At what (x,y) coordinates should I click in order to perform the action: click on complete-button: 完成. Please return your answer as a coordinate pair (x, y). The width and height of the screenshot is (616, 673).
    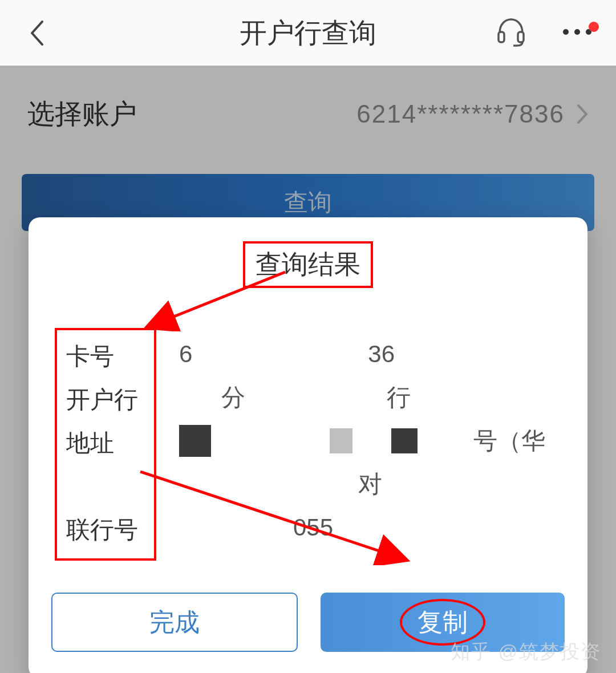
    Looking at the image, I should click on (175, 622).